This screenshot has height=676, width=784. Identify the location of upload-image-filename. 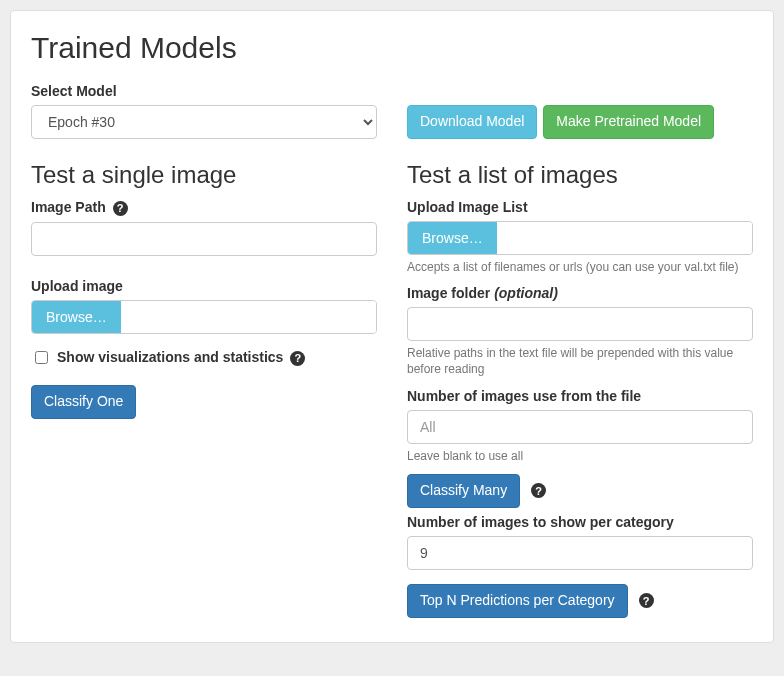
(248, 317).